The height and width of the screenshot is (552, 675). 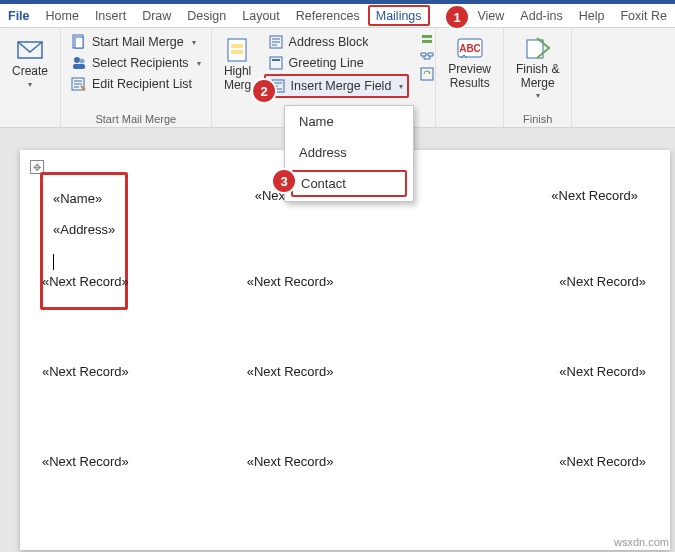 What do you see at coordinates (470, 49) in the screenshot?
I see `preview-icon: ABC` at bounding box center [470, 49].